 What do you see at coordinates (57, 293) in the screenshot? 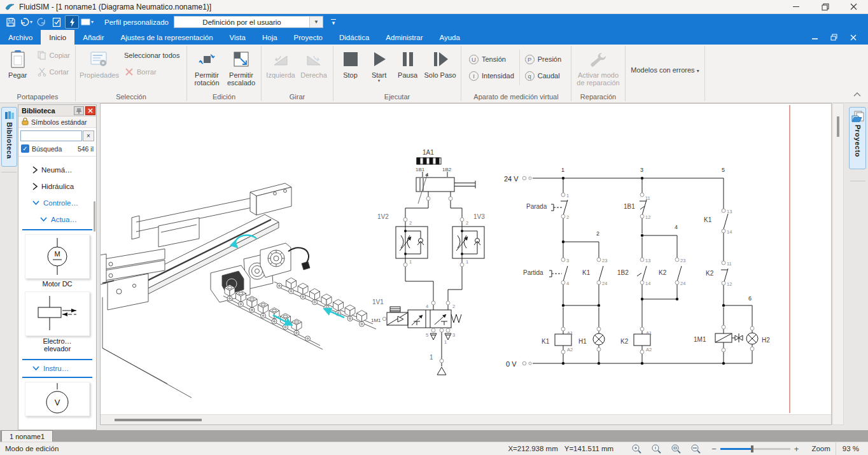
I see `library-tree: Neumá… Hidráulica Controle… Actua… M Mot…` at bounding box center [57, 293].